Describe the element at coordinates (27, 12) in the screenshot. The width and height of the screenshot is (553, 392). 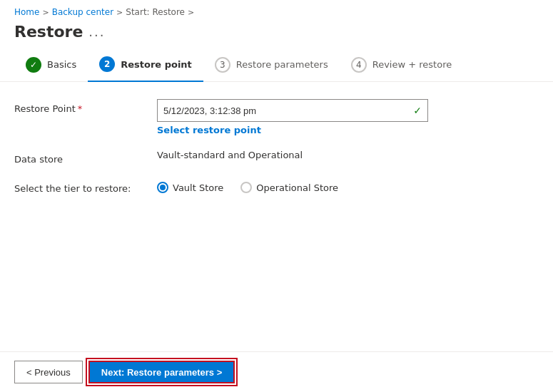
I see `breadcrumb-home: Home` at that location.